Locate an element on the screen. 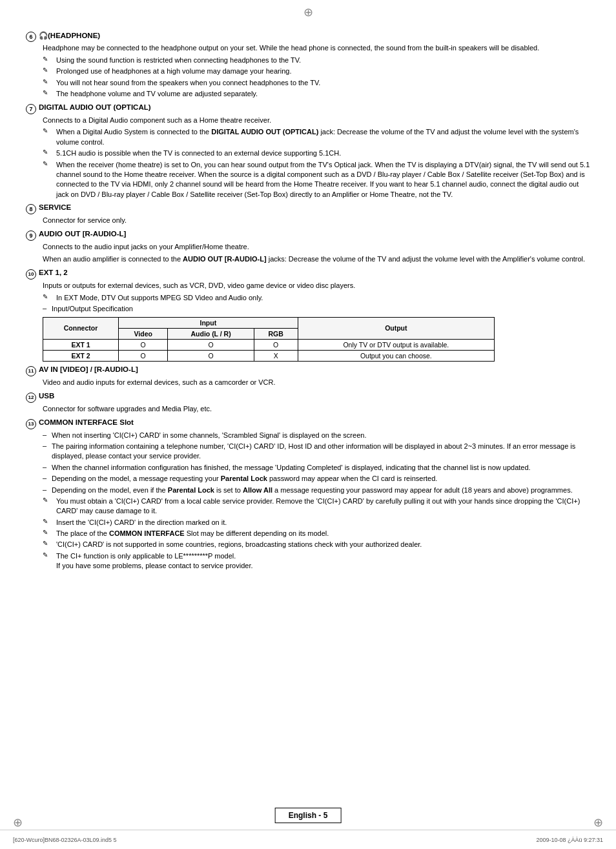 This screenshot has height=849, width=616. dash-text: The pairing information containing a tel… is located at coordinates (321, 452).